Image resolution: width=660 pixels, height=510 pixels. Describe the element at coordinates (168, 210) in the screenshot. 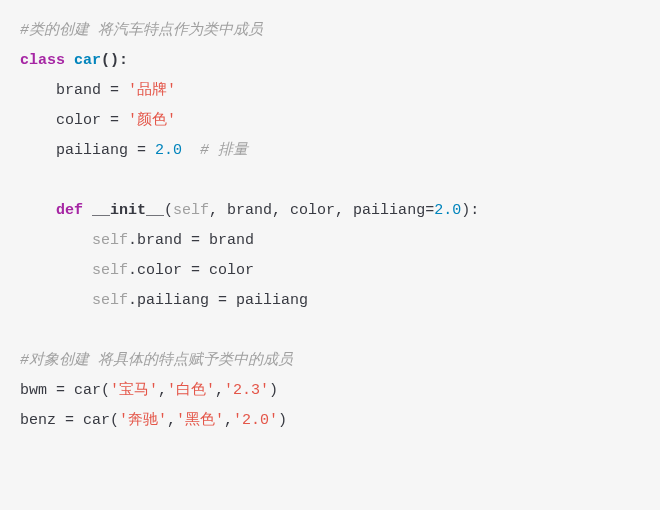

I see `sig-open: (` at that location.